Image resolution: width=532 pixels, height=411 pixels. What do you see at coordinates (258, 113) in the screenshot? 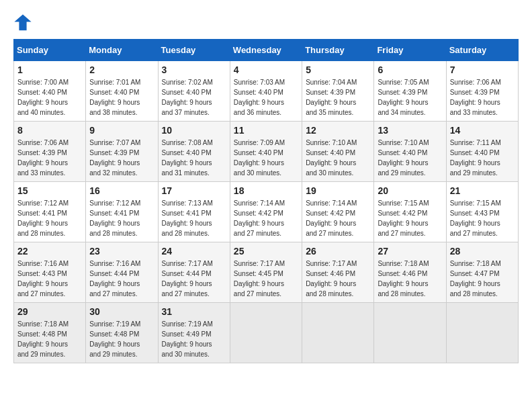
I see `daylight-minutes: and 36 minutes.` at bounding box center [258, 113].